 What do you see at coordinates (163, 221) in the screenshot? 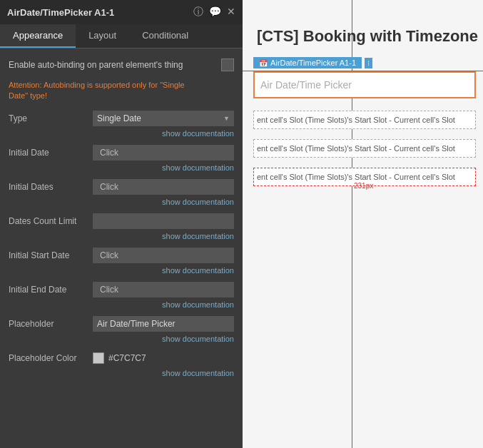
I see `dates-count-input` at bounding box center [163, 221].